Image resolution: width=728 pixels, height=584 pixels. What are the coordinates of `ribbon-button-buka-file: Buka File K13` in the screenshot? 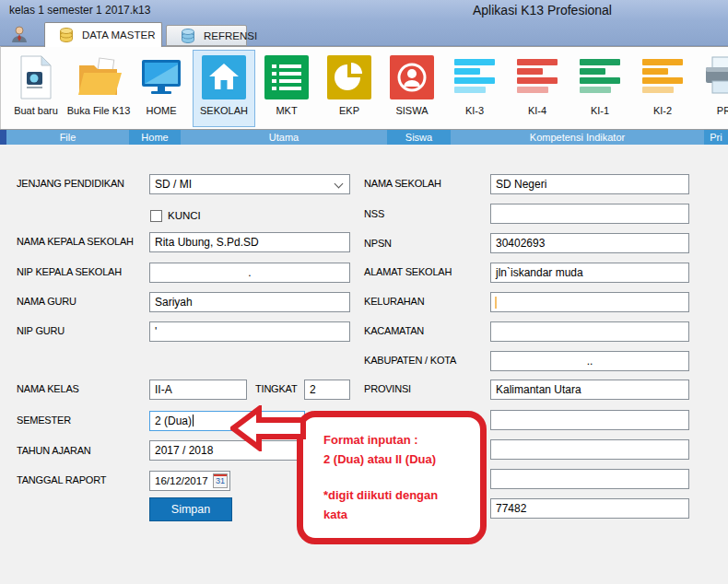 It's located at (99, 88).